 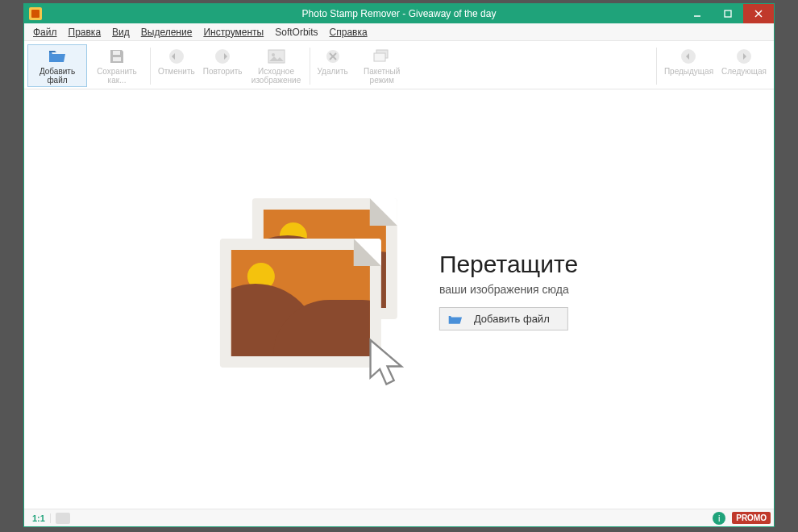 What do you see at coordinates (45, 32) in the screenshot?
I see `menu-file: Файл` at bounding box center [45, 32].